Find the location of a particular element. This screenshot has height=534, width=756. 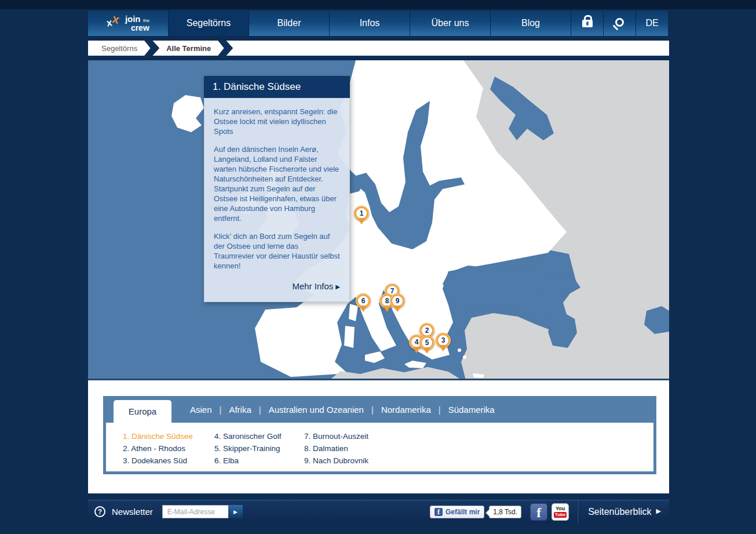

map-marker-3: 3 is located at coordinates (443, 340).